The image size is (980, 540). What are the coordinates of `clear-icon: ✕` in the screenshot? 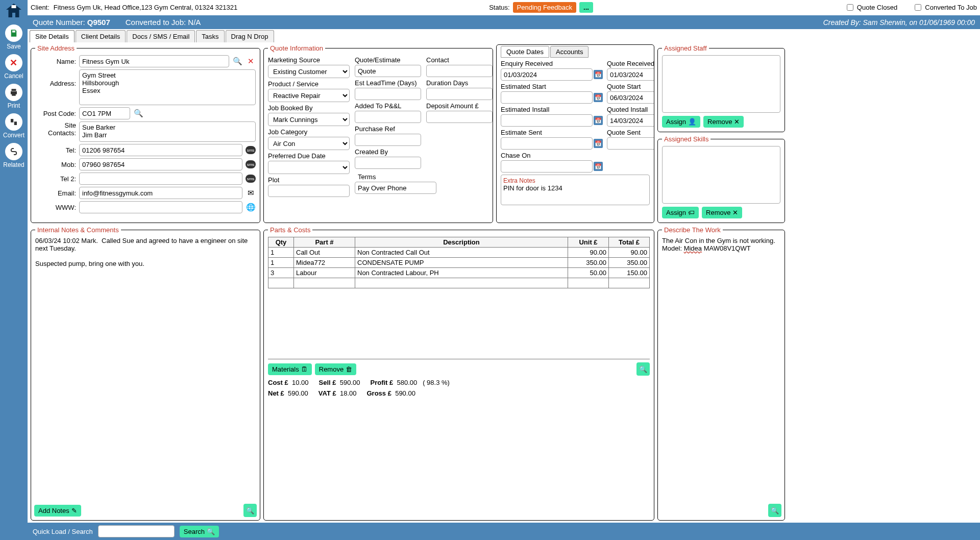 It's located at (251, 61).